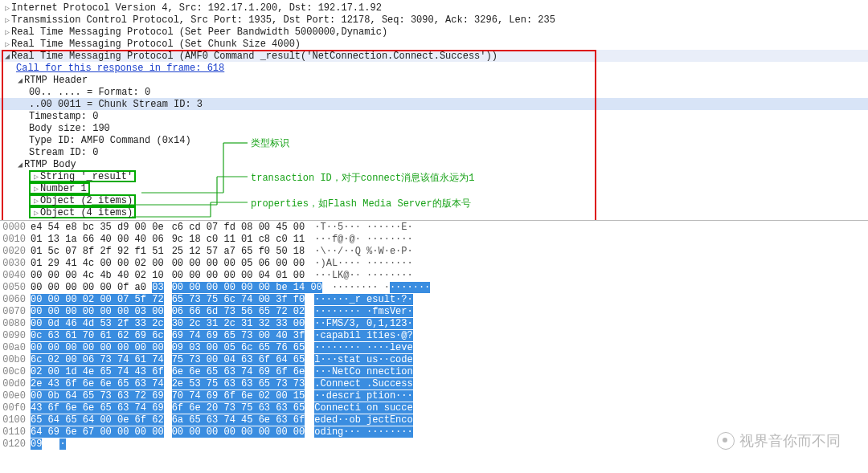 This screenshot has width=868, height=473. What do you see at coordinates (434, 226) in the screenshot?
I see `hex-row: 0000e4 54 e8 bc 35 d9 00 0ec6 cd 07 fd 0…` at bounding box center [434, 226].